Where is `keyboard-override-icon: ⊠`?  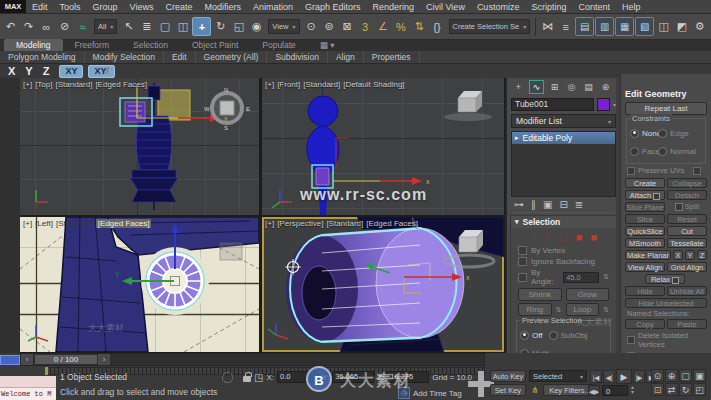
keyboard-override-icon: ⊠ is located at coordinates (348, 26).